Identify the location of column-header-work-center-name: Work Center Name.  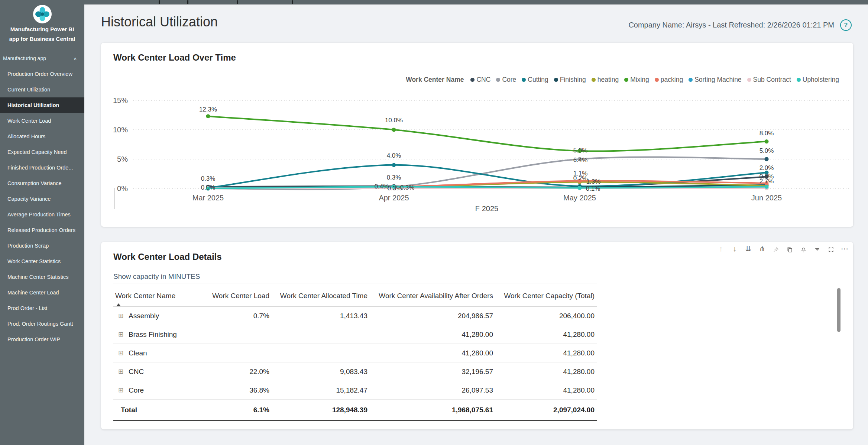
(162, 296).